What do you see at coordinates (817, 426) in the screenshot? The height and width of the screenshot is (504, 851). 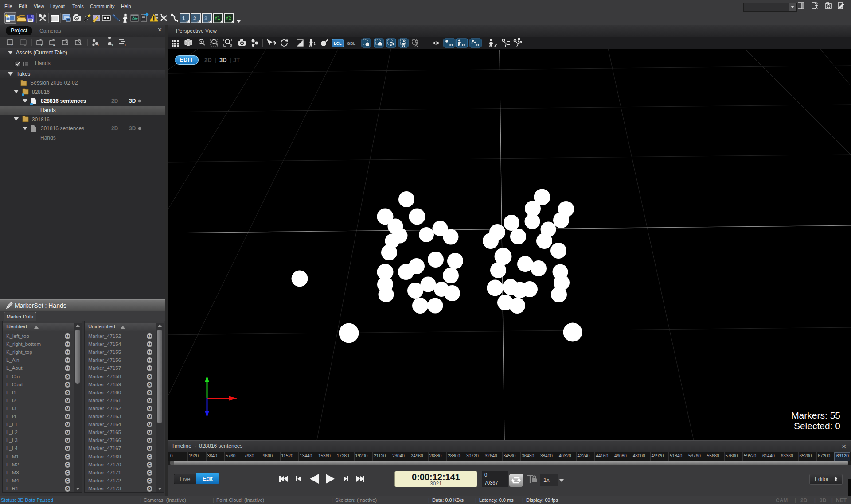 I see `svg-text: Selected: 0` at bounding box center [817, 426].